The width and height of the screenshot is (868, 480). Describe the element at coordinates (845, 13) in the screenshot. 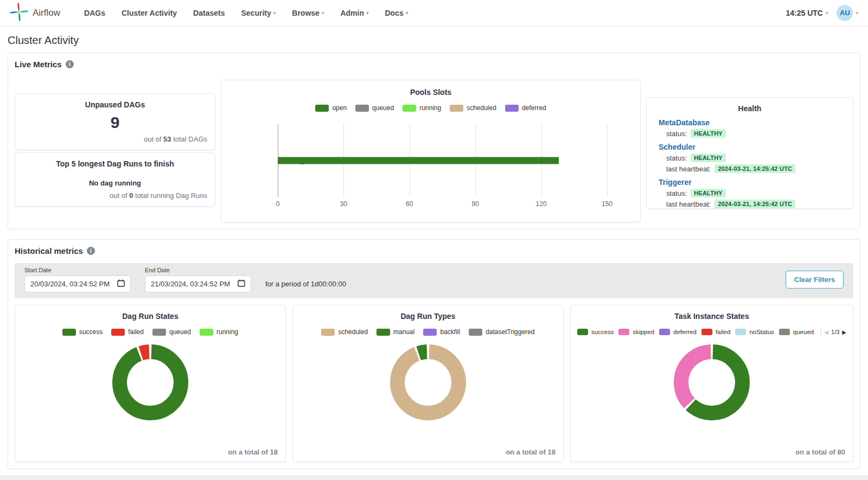

I see `avatar: AU` at that location.